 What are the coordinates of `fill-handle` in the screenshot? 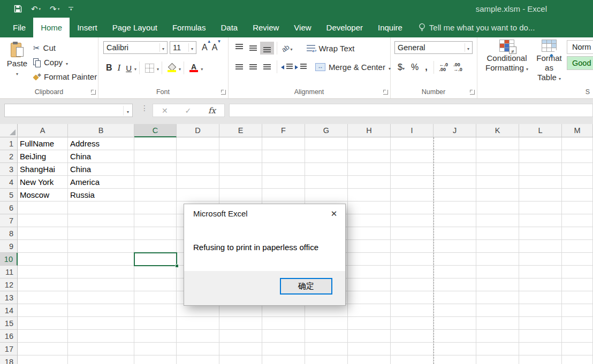 It's located at (177, 266).